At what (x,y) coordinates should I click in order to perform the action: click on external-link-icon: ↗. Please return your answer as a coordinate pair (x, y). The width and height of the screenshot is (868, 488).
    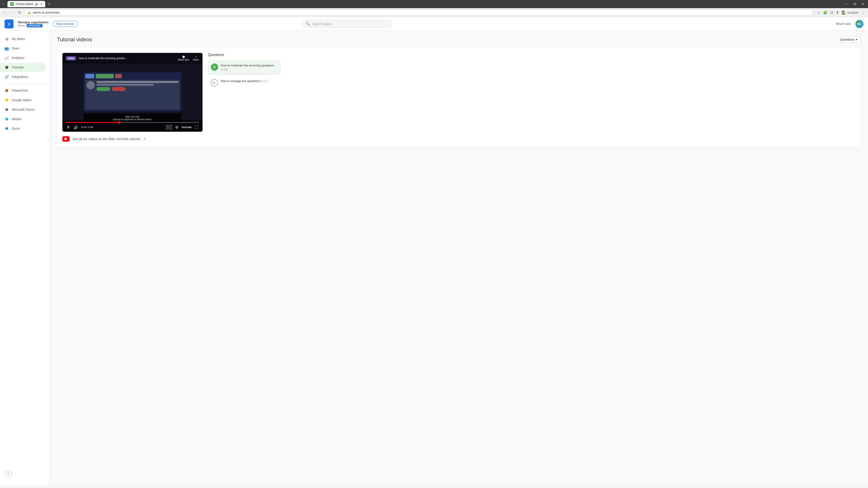
    Looking at the image, I should click on (145, 139).